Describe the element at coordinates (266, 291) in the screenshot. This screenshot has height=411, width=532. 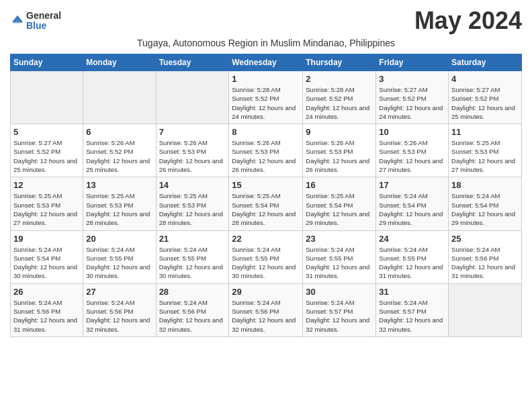
I see `day-number: 29` at that location.